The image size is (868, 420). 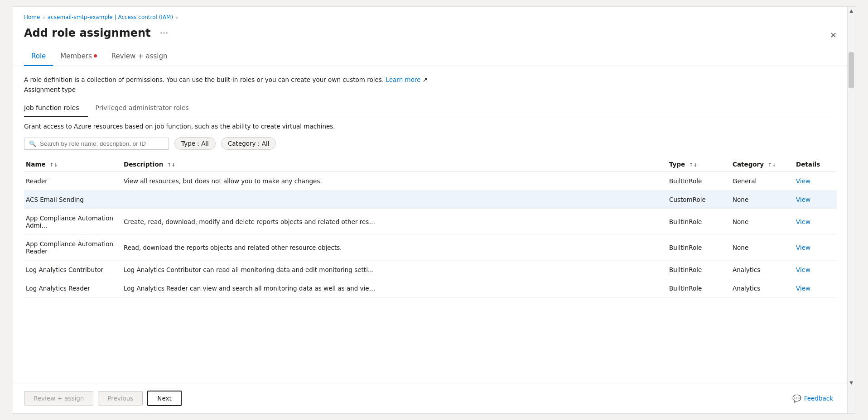 I want to click on page-header: Add role assignment ···, so click(x=434, y=36).